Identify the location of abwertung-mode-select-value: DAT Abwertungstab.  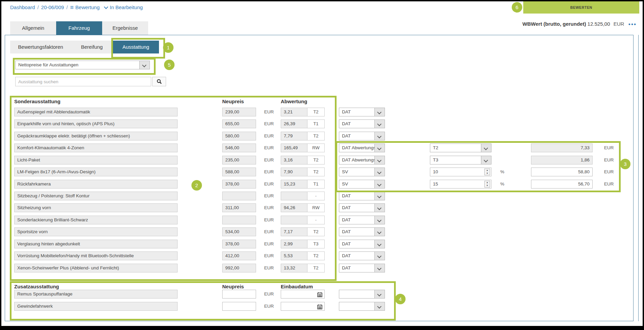
(359, 148).